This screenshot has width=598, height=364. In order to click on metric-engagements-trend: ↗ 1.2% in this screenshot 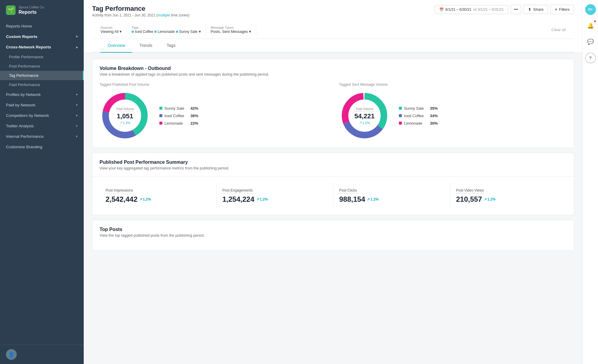, I will do `click(262, 199)`.